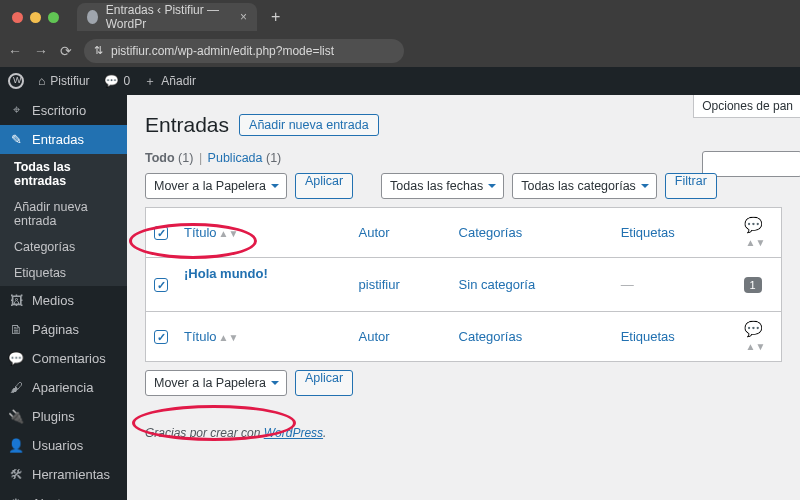 This screenshot has height=500, width=800. Describe the element at coordinates (36, 18) in the screenshot. I see `window-minimize-icon` at that location.